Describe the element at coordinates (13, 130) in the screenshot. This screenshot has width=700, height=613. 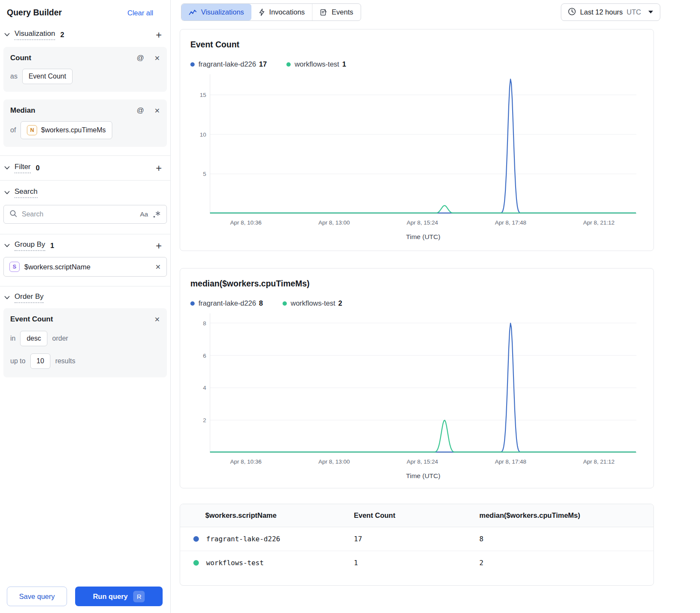
I see `of-label: of` at that location.